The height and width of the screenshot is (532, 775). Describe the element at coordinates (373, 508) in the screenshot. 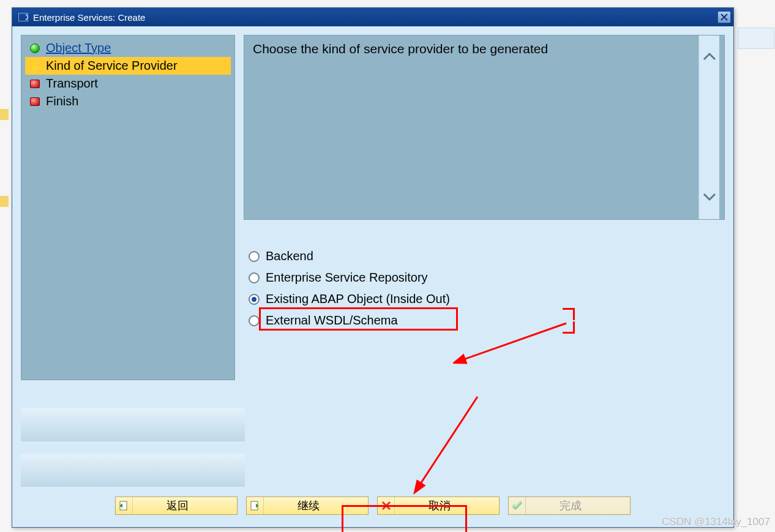

I see `wizard-buttons: 返回 继续 取消 完成` at that location.